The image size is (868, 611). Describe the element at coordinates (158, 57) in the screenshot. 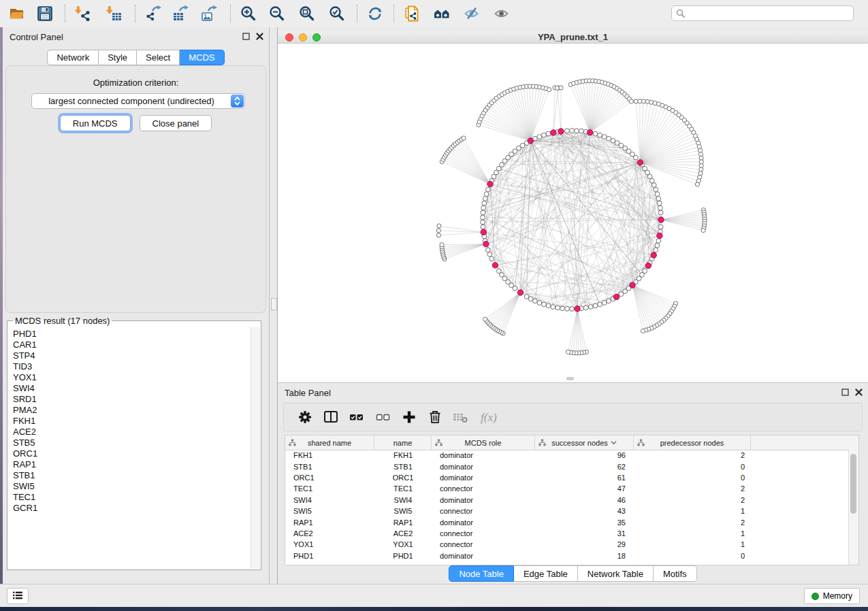

I see `tab-select: Select` at that location.